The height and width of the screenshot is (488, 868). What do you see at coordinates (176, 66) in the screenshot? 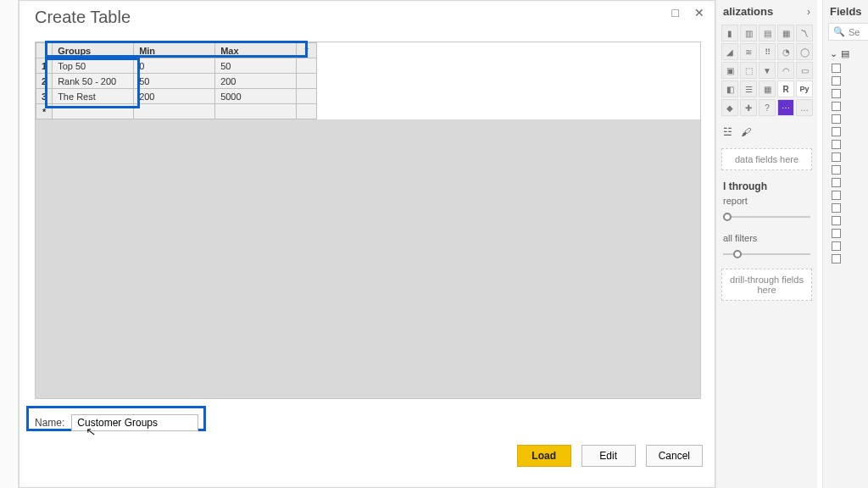
I see `table-row: 1Top 50050` at bounding box center [176, 66].